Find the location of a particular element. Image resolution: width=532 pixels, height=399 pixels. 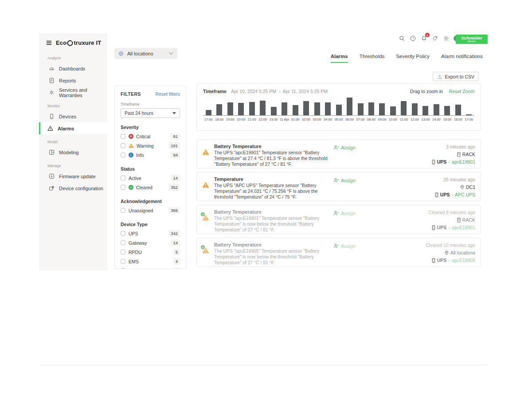

checkbox-cleared is located at coordinates (123, 187).